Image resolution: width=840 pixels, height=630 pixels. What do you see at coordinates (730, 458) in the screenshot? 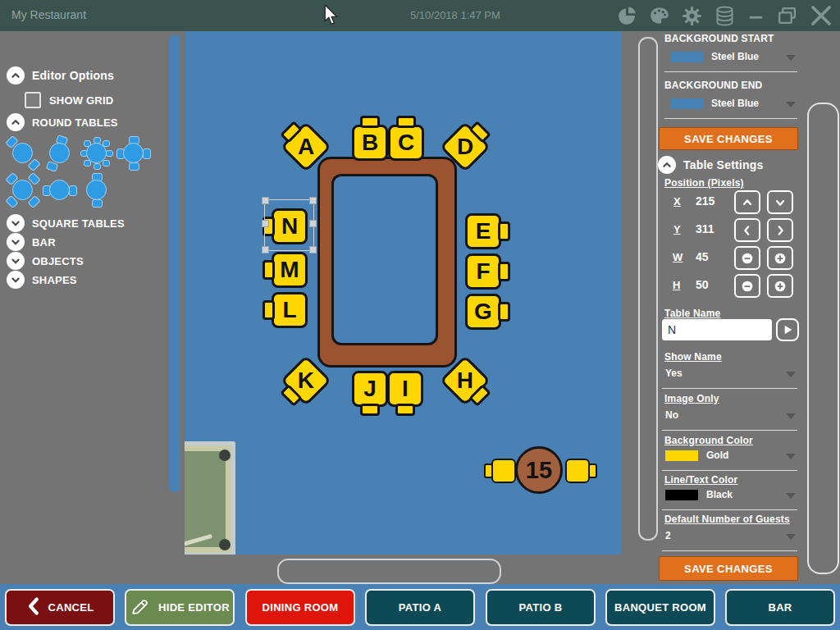
I see `background-color-dropdown: Gold` at bounding box center [730, 458].